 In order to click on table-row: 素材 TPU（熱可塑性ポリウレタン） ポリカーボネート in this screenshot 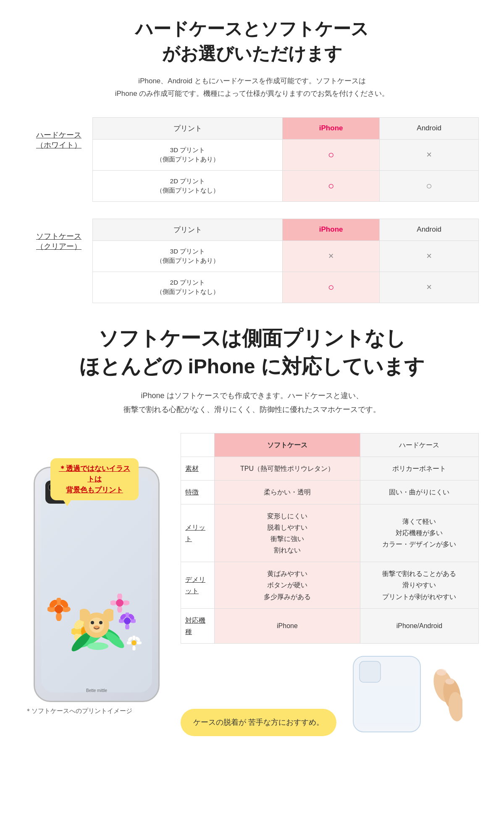, I will do `click(330, 469)`.